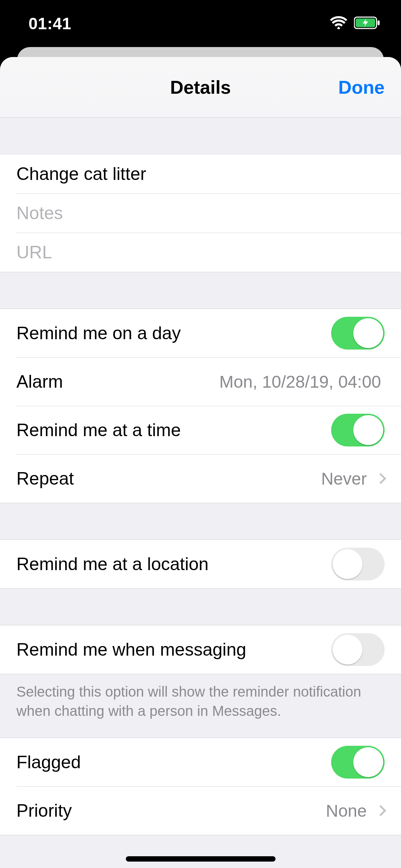 This screenshot has width=401, height=868. Describe the element at coordinates (200, 213) in the screenshot. I see `notes-input` at that location.